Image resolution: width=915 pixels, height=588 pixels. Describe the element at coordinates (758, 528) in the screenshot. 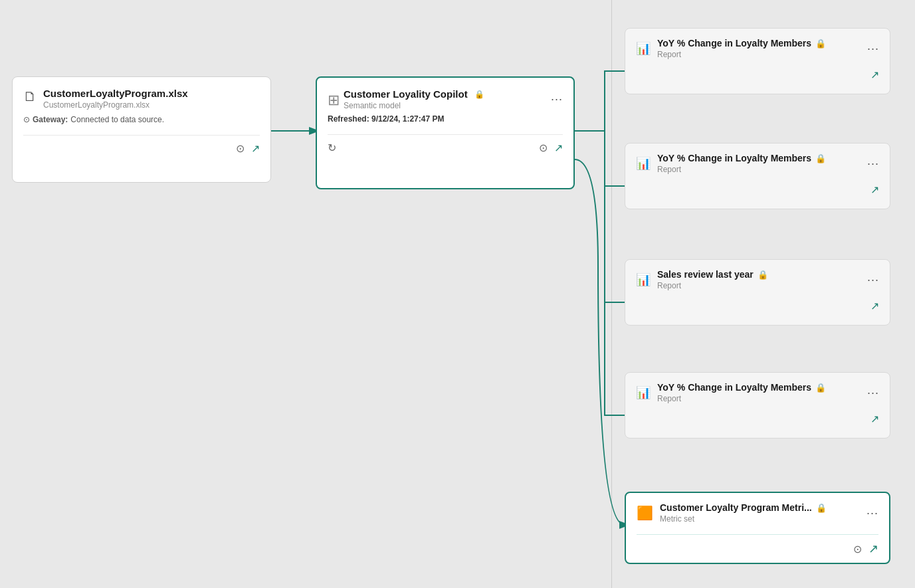

I see `metric-set-card: 🟧 Customer Loyalty Program Metri... 🔒 Me…` at that location.